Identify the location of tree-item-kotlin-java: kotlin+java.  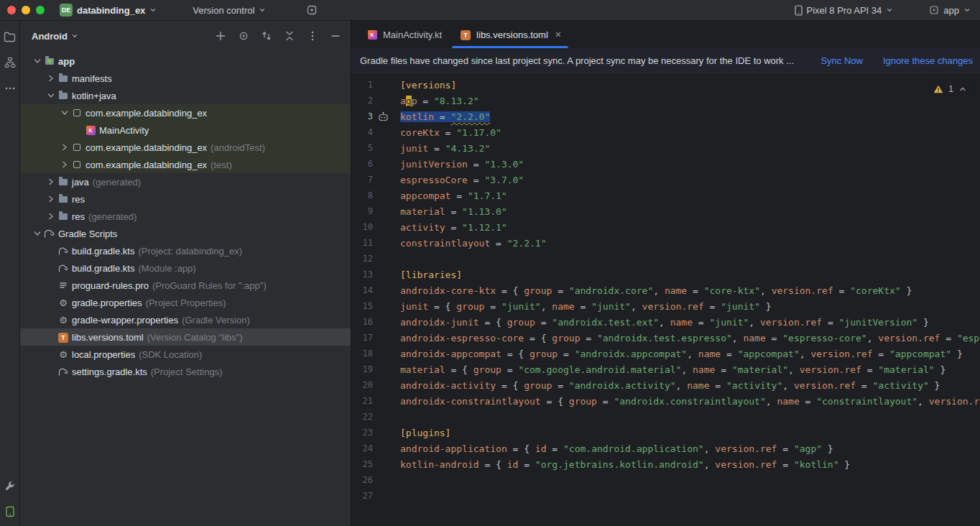
(185, 96).